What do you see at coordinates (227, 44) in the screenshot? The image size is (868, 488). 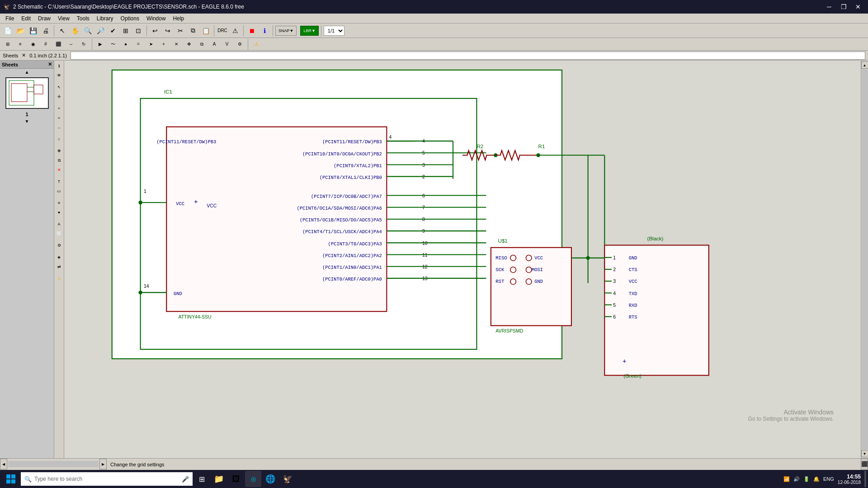 I see `value-btn: V` at bounding box center [227, 44].